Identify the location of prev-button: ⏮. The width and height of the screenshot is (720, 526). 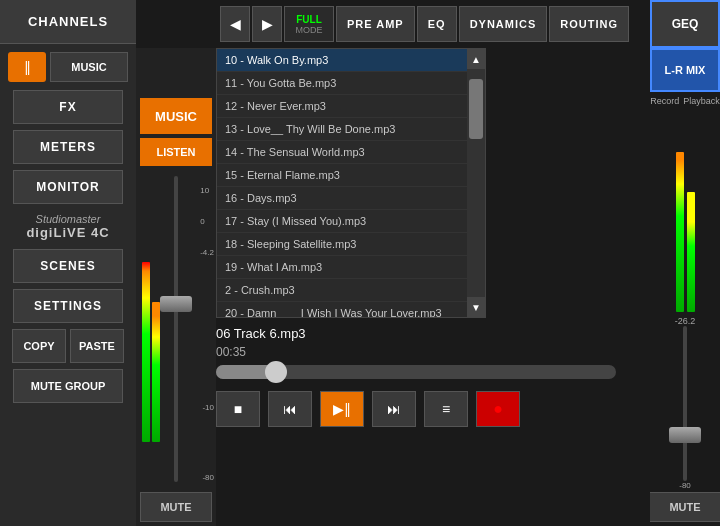
(290, 409).